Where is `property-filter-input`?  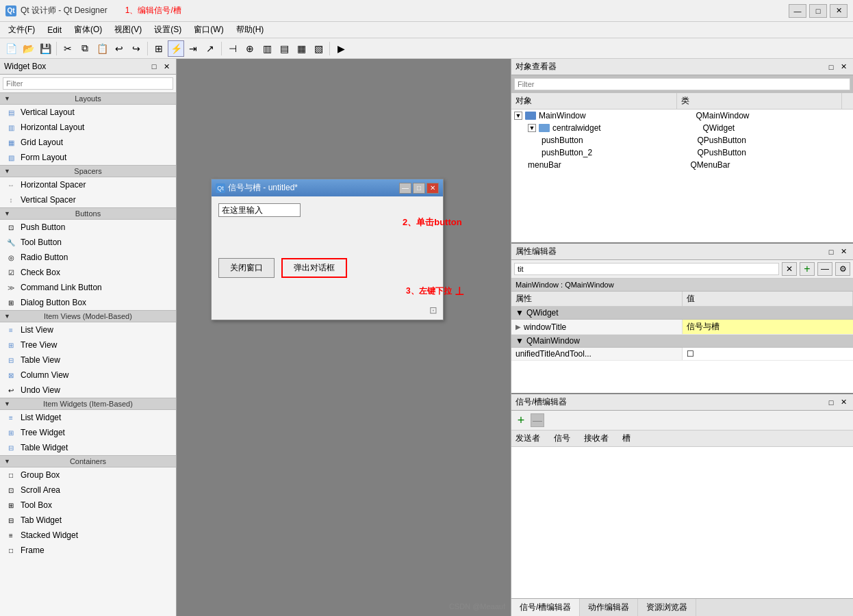 property-filter-input is located at coordinates (646, 269).